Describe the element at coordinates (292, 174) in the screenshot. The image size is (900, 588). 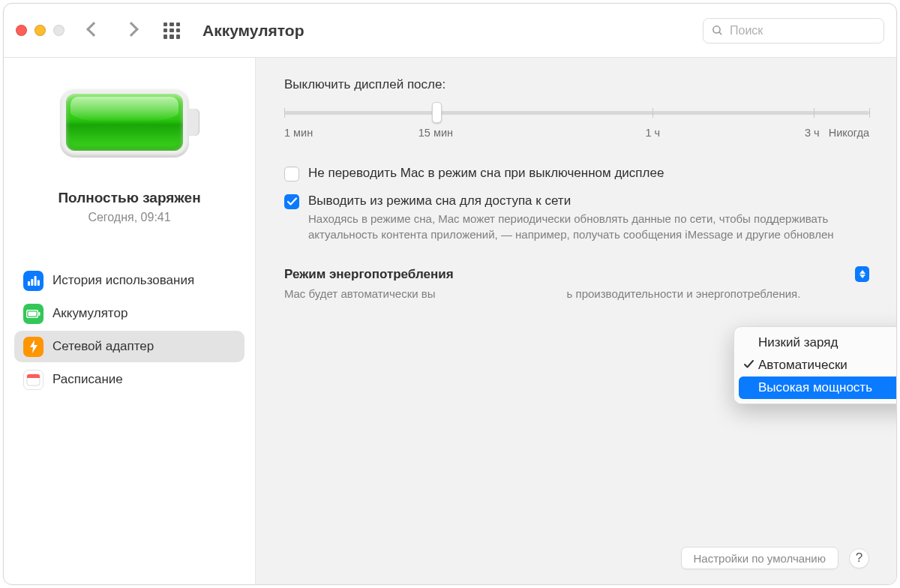
I see `prevent-sleep-checkbox` at that location.